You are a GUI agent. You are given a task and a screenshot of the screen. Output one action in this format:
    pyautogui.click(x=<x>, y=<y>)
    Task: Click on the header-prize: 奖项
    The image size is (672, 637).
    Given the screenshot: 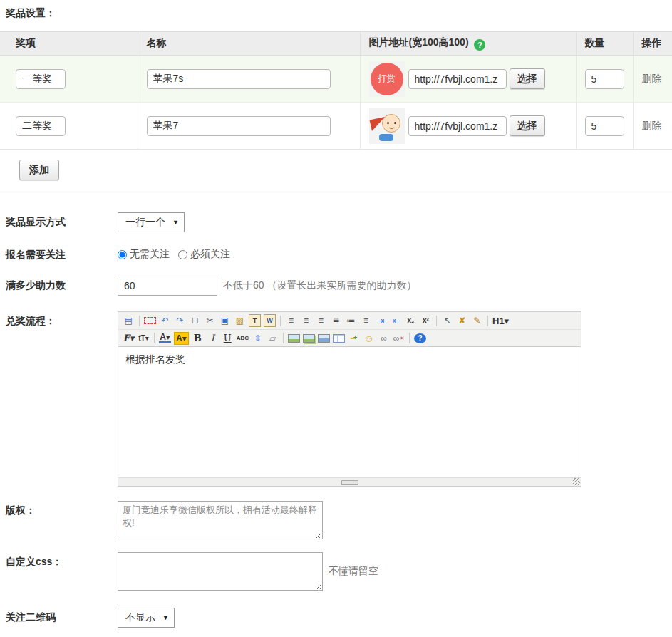 What is the action you would take?
    pyautogui.click(x=68, y=44)
    